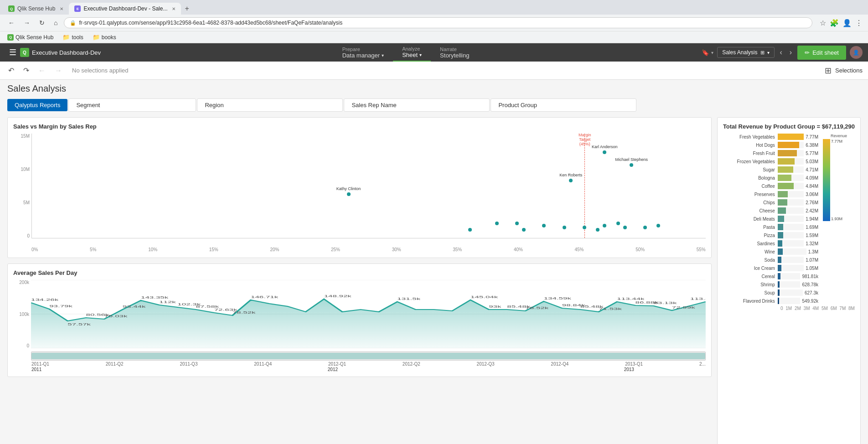  I want to click on x-5: 5%, so click(93, 250).